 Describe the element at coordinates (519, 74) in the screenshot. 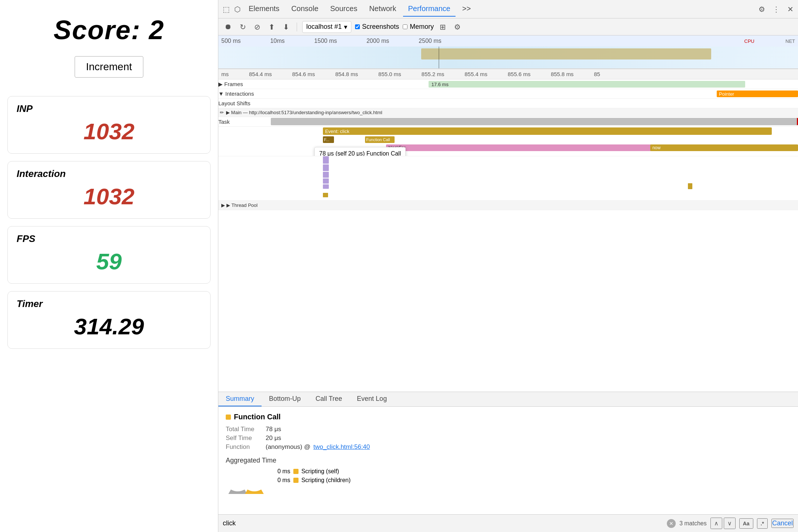

I see `ruler-855.6: 855.6 ms` at that location.